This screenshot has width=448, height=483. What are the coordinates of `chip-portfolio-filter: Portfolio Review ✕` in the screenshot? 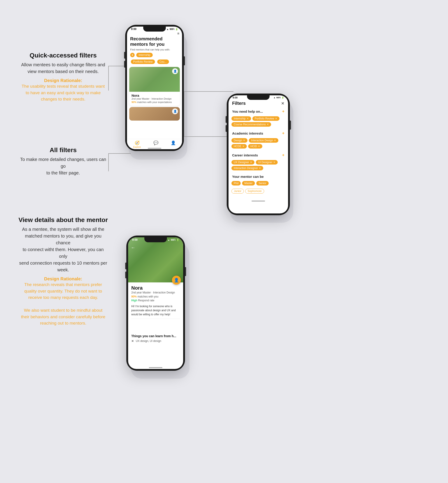 It's located at (266, 119).